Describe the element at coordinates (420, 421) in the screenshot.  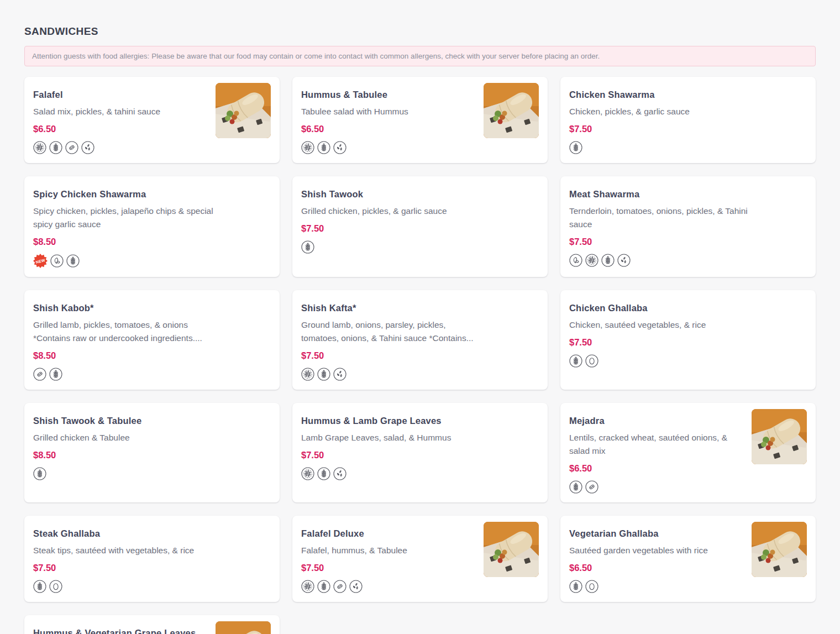
I see `item-name: Hummus & Lamb Grape Leaves` at that location.